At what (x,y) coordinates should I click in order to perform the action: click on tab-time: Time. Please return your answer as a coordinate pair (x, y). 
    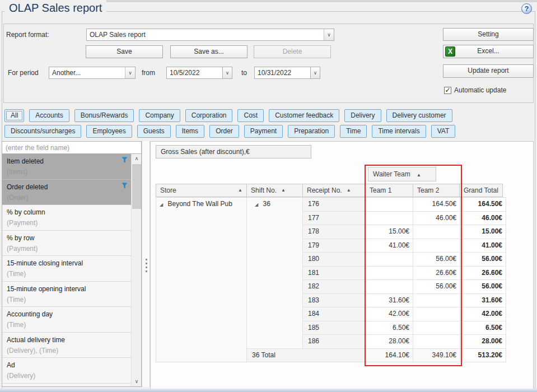
    Looking at the image, I should click on (353, 131).